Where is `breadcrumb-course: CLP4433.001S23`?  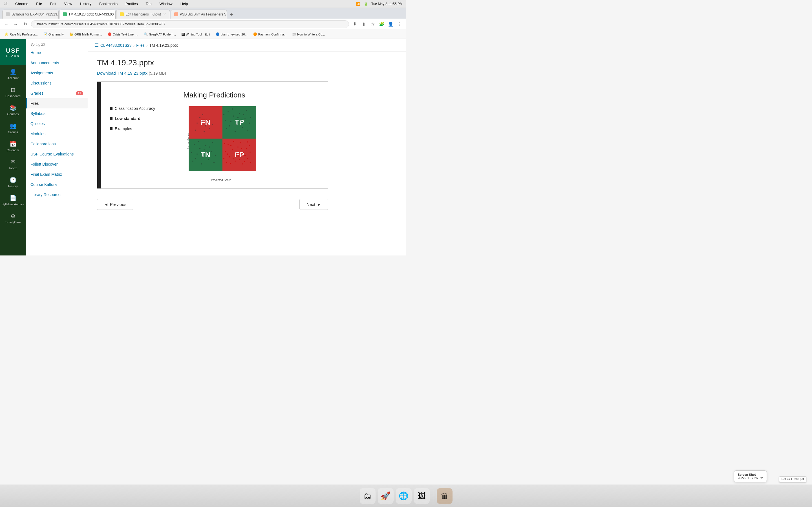
breadcrumb-course: CLP4433.001S23 is located at coordinates (116, 46).